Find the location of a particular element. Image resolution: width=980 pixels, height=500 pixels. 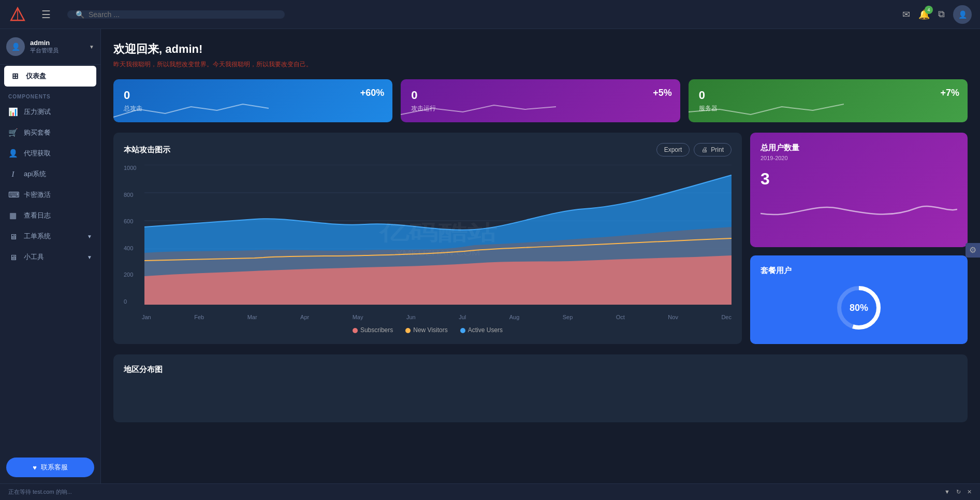

stat-card-total-attacks: 0 总攻击 +60% is located at coordinates (253, 101).